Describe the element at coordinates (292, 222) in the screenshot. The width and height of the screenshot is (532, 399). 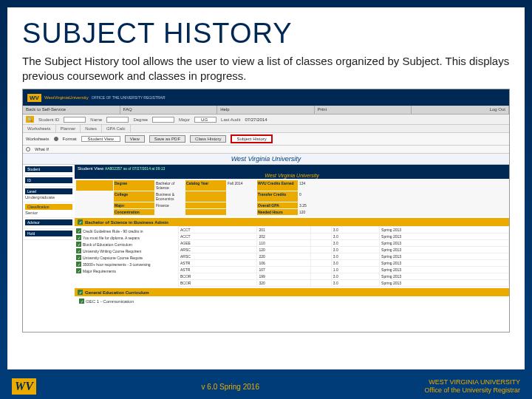
I see `req-block-1-header: Bachelor of Science in Business Admin` at that location.